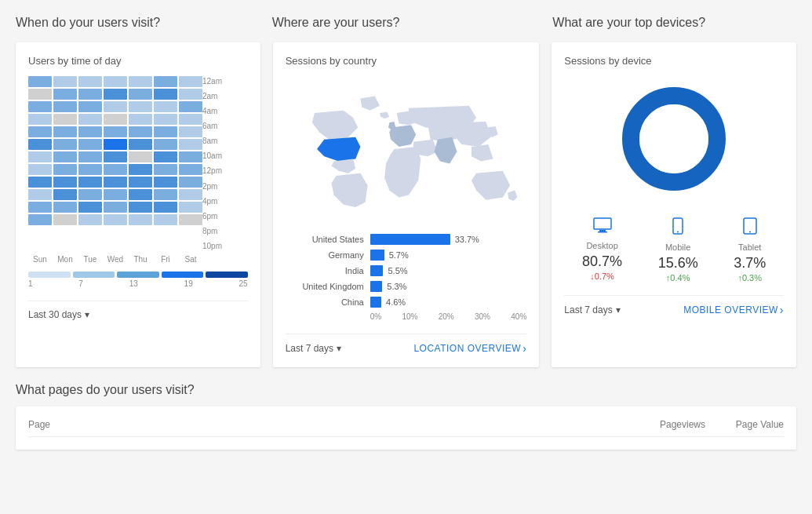 This screenshot has width=812, height=514. Describe the element at coordinates (406, 271) in the screenshot. I see `country-bar-chart: United States33.7%Germany5.7%India5.5%Un…` at that location.